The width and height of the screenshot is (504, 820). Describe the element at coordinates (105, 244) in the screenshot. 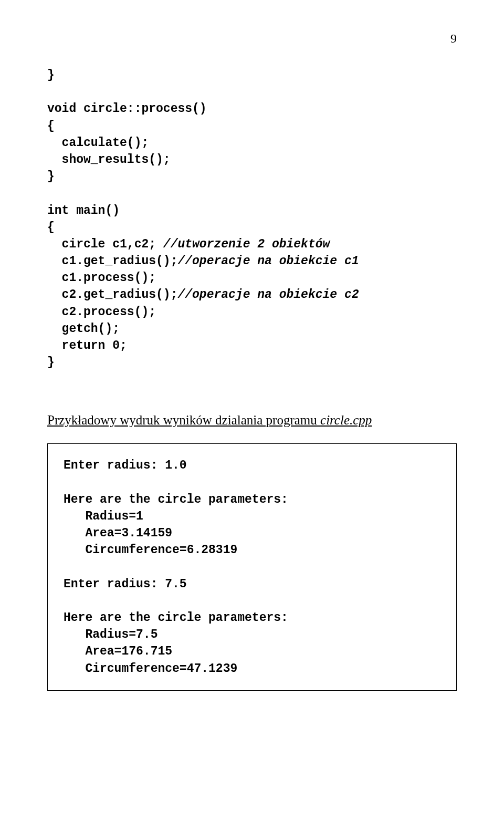

I see `code-line: circle c1,c2;` at that location.